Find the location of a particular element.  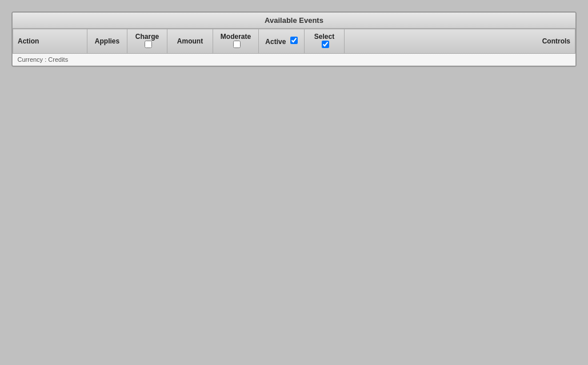

active-header-checkbox is located at coordinates (294, 40).